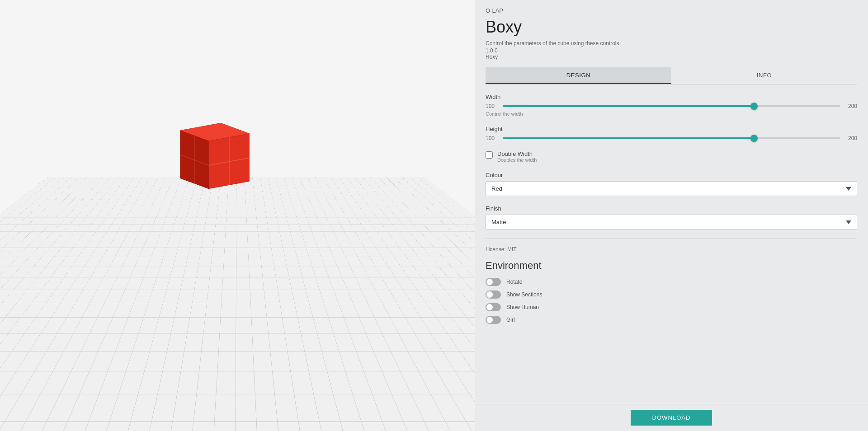 The width and height of the screenshot is (868, 431). I want to click on height-label: Height, so click(671, 129).